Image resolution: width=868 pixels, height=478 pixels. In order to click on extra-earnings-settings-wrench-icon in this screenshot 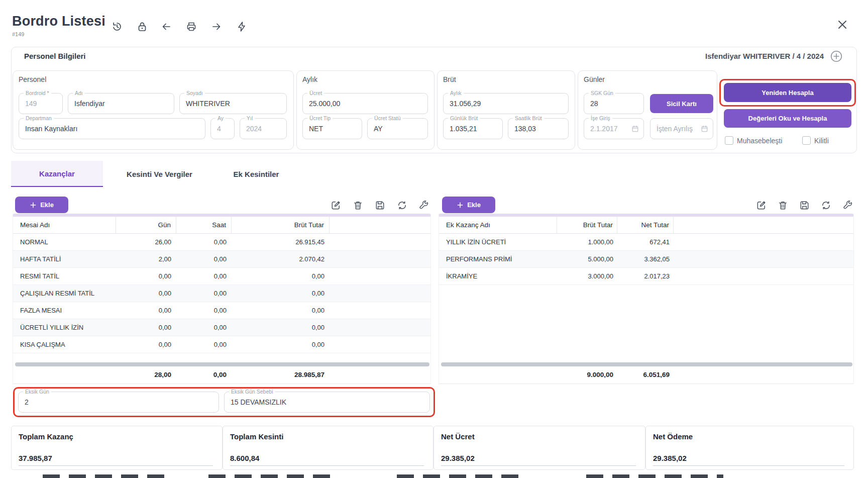, I will do `click(848, 205)`.